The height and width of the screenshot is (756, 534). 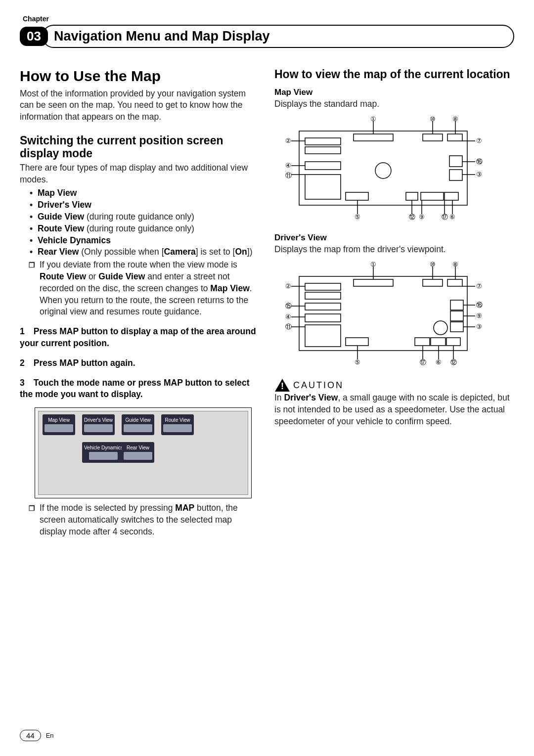 What do you see at coordinates (144, 241) in the screenshot?
I see `list-item: Vehicle Dynamics` at bounding box center [144, 241].